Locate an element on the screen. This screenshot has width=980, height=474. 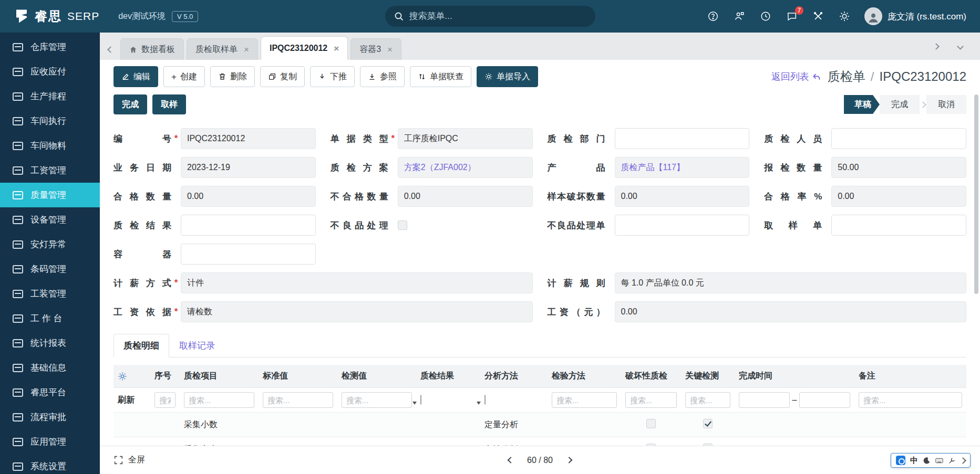
help-button is located at coordinates (713, 16).